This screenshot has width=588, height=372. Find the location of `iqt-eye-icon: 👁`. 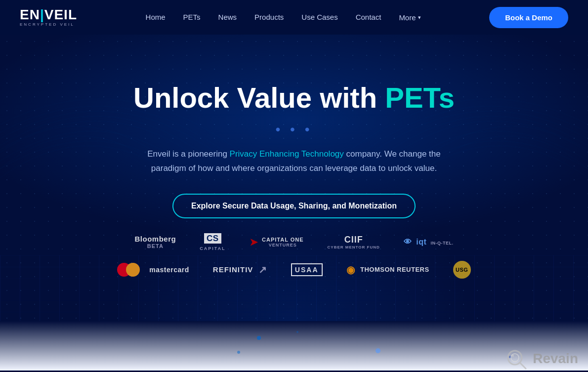

iqt-eye-icon: 👁 is located at coordinates (408, 242).